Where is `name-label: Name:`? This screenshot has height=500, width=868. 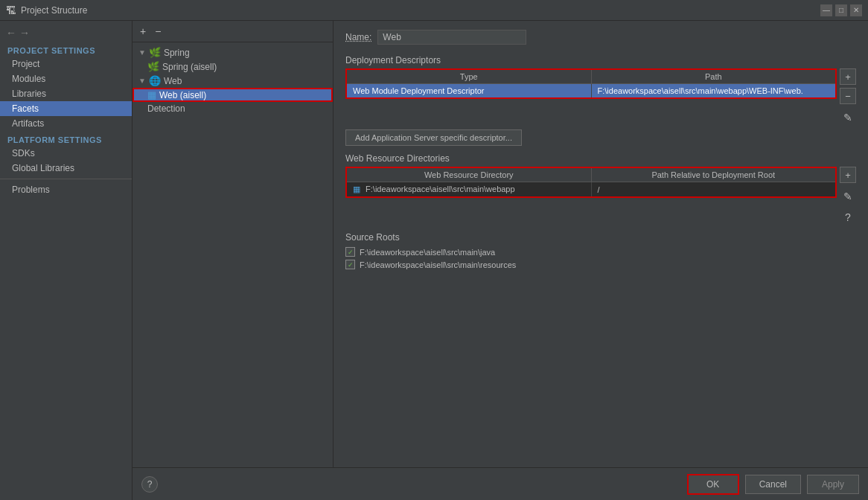
name-label: Name: is located at coordinates (359, 37).